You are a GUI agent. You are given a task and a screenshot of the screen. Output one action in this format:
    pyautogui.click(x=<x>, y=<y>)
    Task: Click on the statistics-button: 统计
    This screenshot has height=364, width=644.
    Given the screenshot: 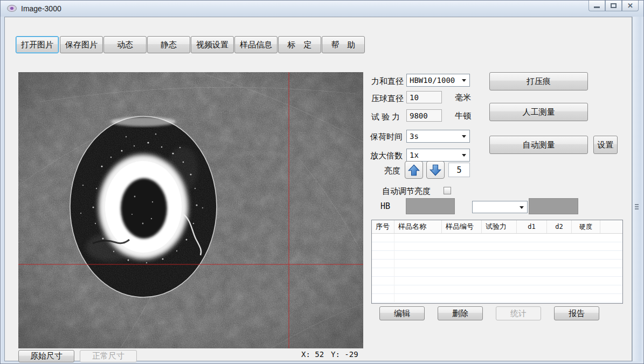 What is the action you would take?
    pyautogui.click(x=518, y=313)
    